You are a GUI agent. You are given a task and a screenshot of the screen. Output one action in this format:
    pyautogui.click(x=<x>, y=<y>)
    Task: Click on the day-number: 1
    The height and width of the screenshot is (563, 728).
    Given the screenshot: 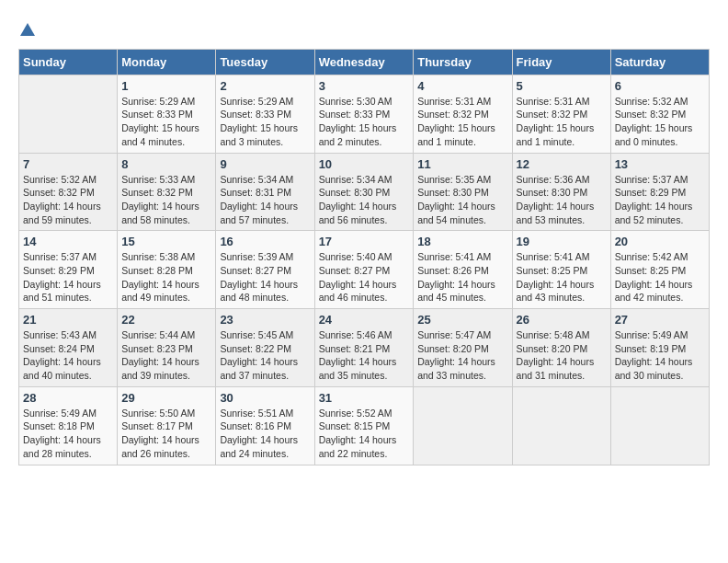 What is the action you would take?
    pyautogui.click(x=166, y=86)
    